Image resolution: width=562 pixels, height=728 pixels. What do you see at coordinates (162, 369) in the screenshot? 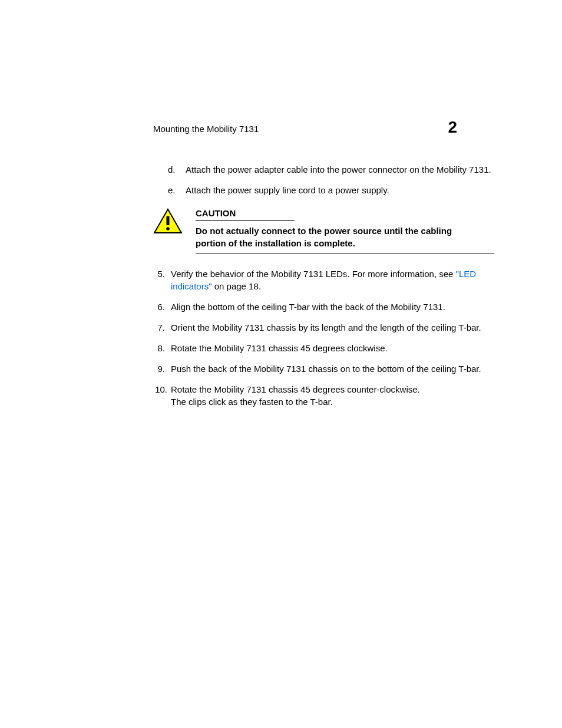
I see `item-marker: 9.` at bounding box center [162, 369].